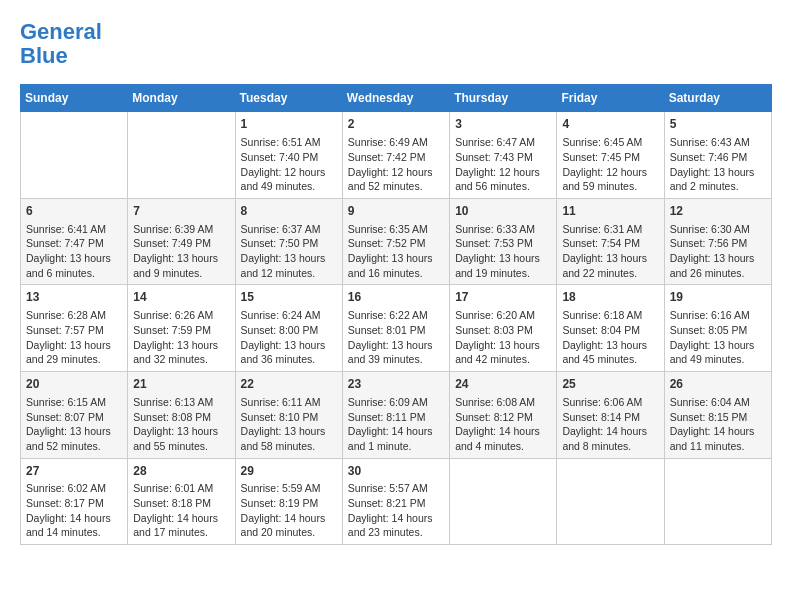 Image resolution: width=792 pixels, height=612 pixels. What do you see at coordinates (74, 446) in the screenshot?
I see `day-info: and 52 minutes.` at bounding box center [74, 446].